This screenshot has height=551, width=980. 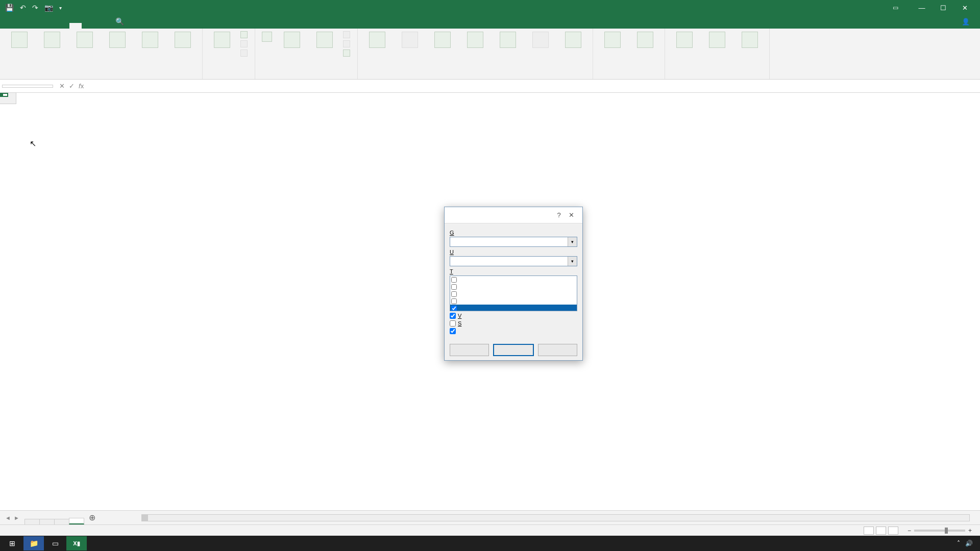 I want to click on remove-all-button, so click(x=470, y=350).